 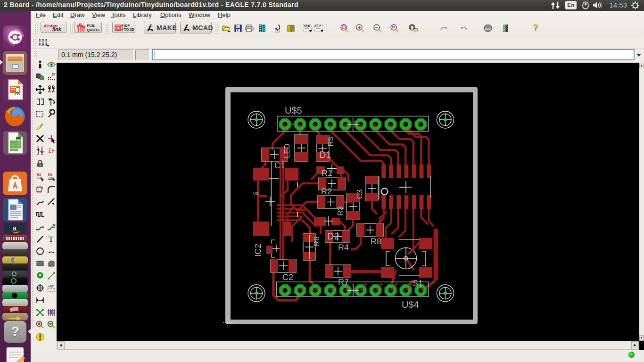 I want to click on svg-text: SCR, so click(x=307, y=26).